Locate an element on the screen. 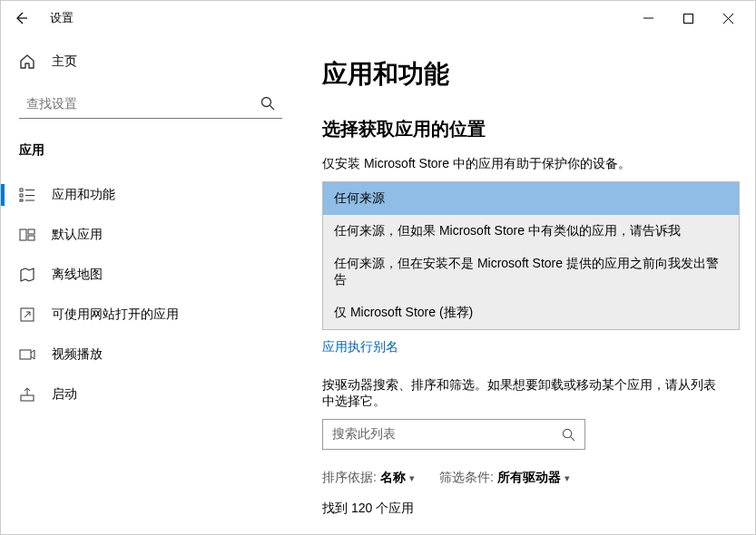 This screenshot has width=756, height=535. filter-control: 所有驱动器▾ is located at coordinates (534, 477).